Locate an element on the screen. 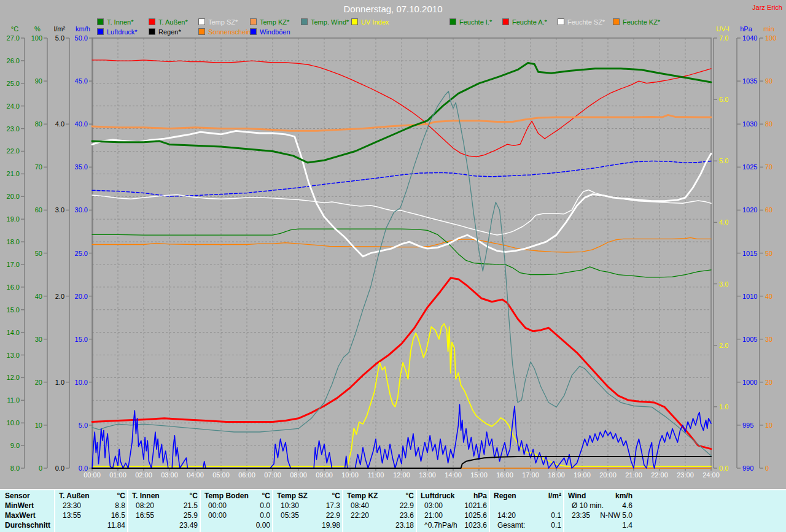 The image size is (786, 532). table-cell: 4.6 is located at coordinates (628, 506).